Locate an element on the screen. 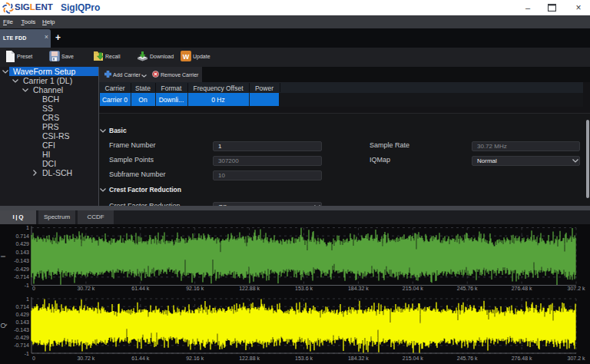 The image size is (590, 364). svg-text: Q is located at coordinates (3, 326).